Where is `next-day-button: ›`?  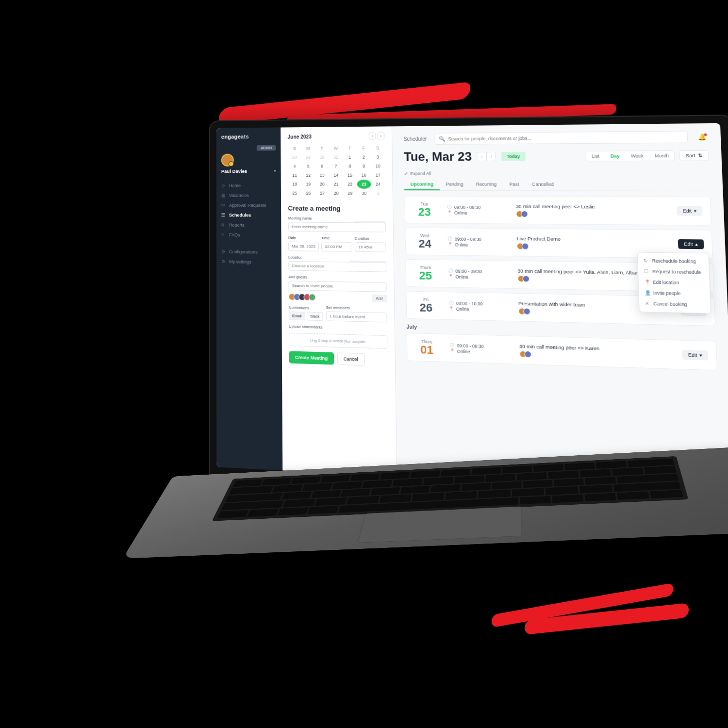 next-day-button: › is located at coordinates (491, 156).